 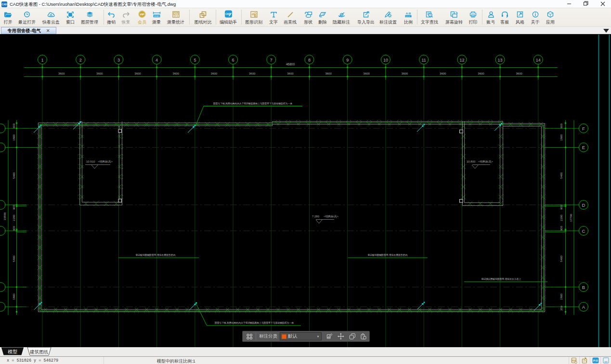 What do you see at coordinates (584, 205) in the screenshot?
I see `svg-text: D` at bounding box center [584, 205].